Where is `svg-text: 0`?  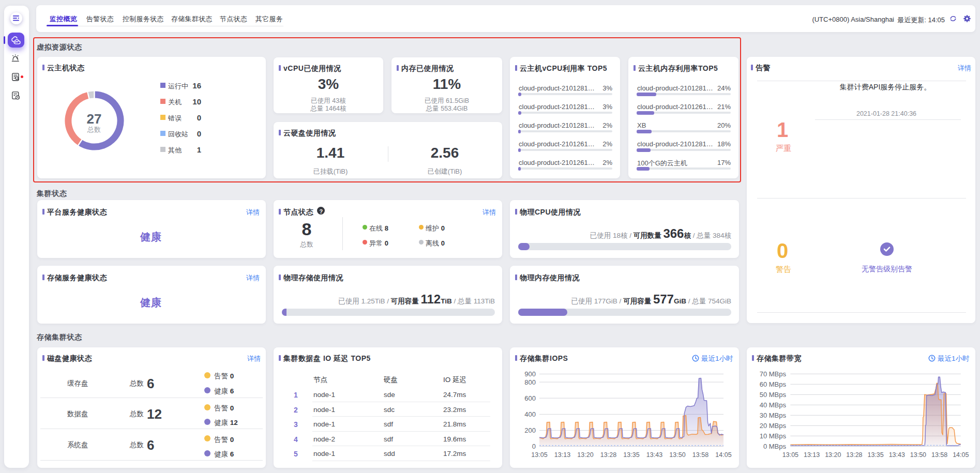
svg-text: 0 is located at coordinates (534, 447).